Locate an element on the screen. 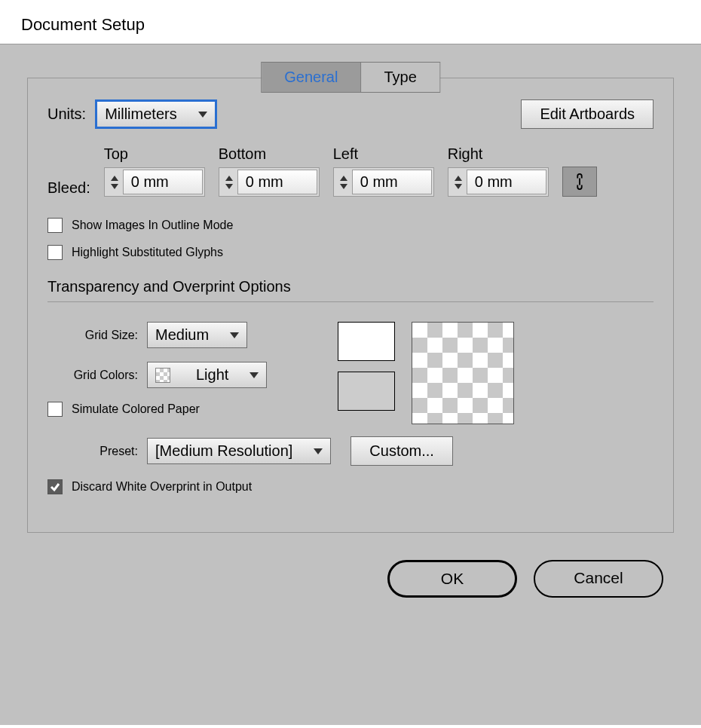 The image size is (701, 728). bleed-left-stepper: 0 mm is located at coordinates (384, 182).